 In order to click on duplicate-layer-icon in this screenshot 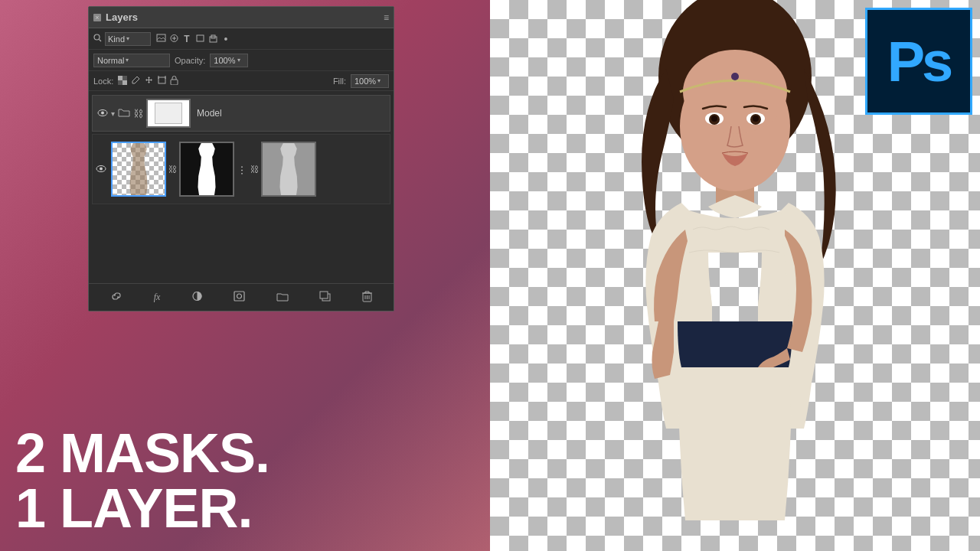, I will do `click(325, 297)`.